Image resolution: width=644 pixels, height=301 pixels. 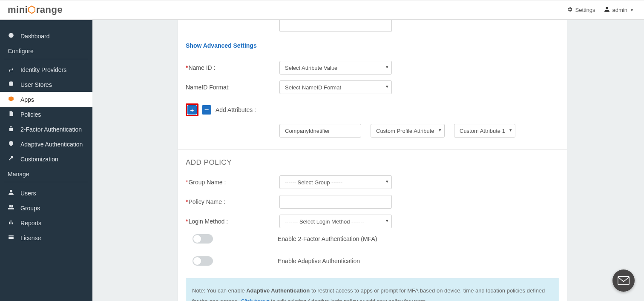 I want to click on chart-icon, so click(x=11, y=223).